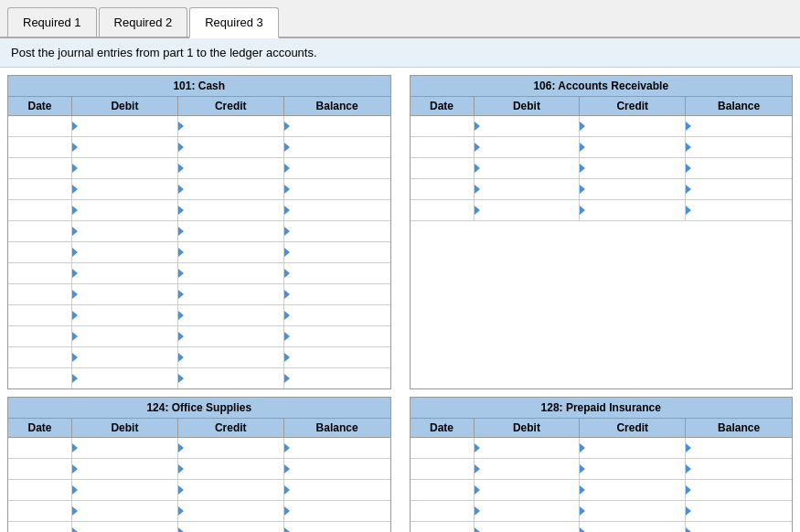 This screenshot has height=532, width=800. What do you see at coordinates (144, 22) in the screenshot?
I see `tab-required2: Required 2` at bounding box center [144, 22].